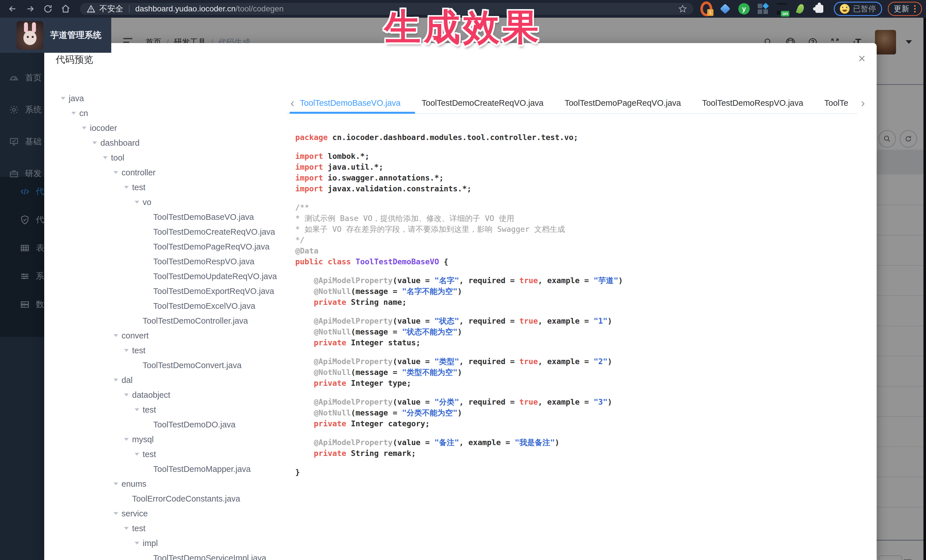 The width and height of the screenshot is (926, 560). Describe the element at coordinates (430, 332) in the screenshot. I see `code-token: "状态不能为空"` at that location.